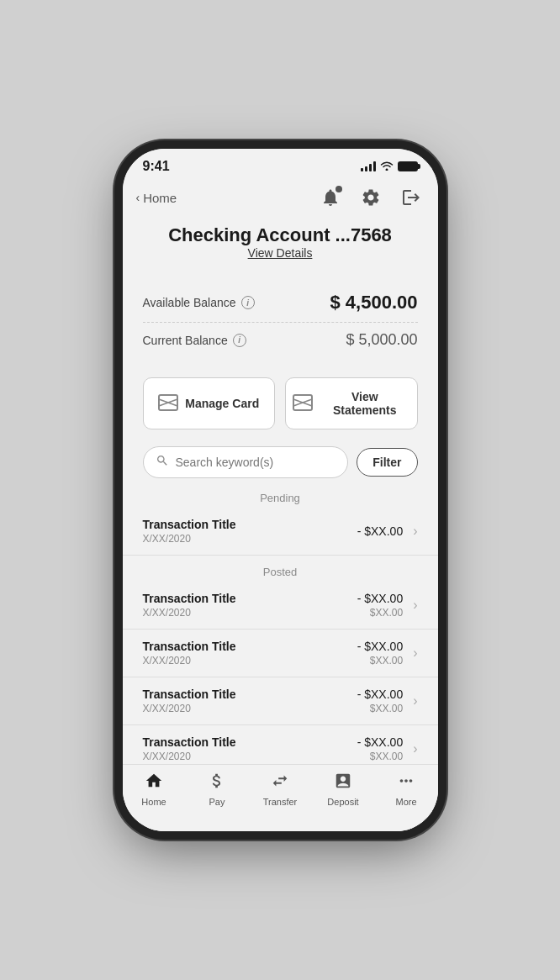 This screenshot has width=560, height=980. Describe the element at coordinates (330, 198) in the screenshot. I see `notifications-button` at that location.